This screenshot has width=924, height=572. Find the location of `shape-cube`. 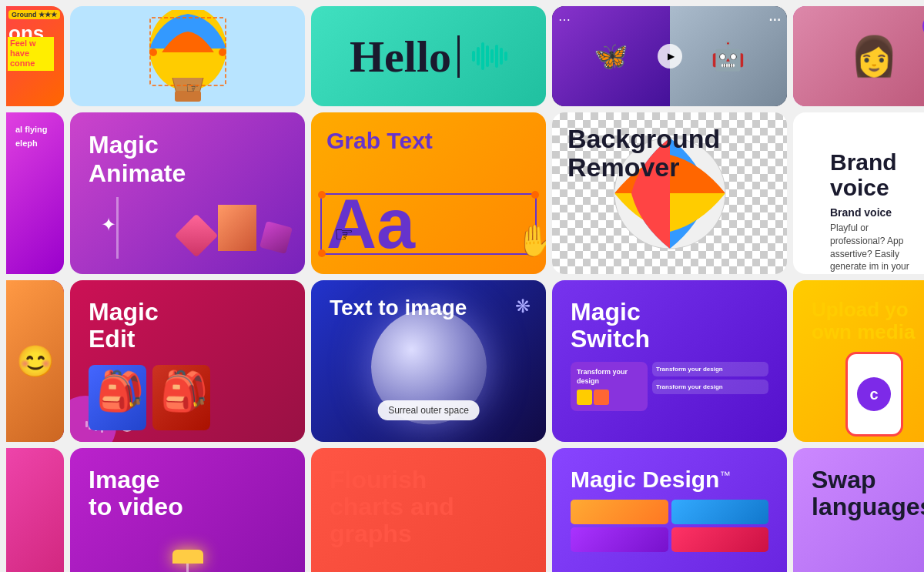

shape-cube is located at coordinates (276, 237).